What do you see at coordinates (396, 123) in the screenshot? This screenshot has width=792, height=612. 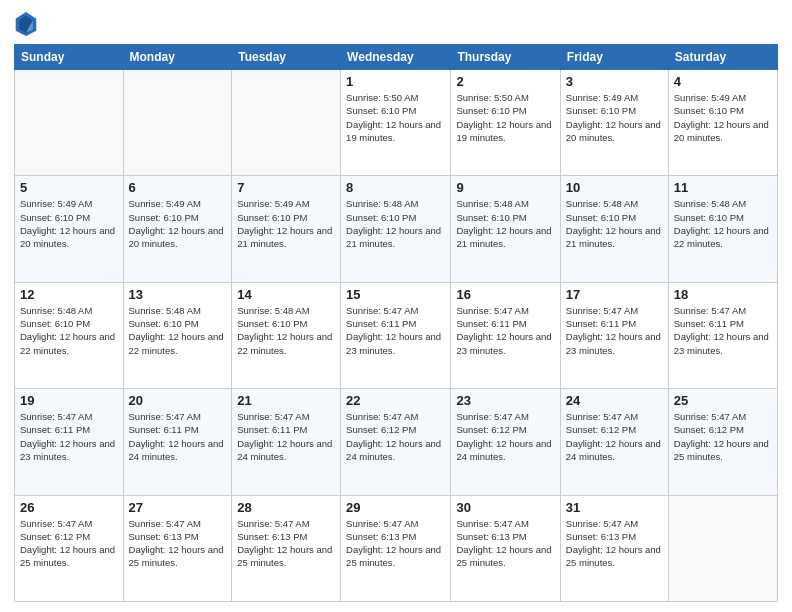 I see `day-cell: 1Sunrise: 5:50 AM Sunset: 6:10 PM Daylig…` at bounding box center [396, 123].